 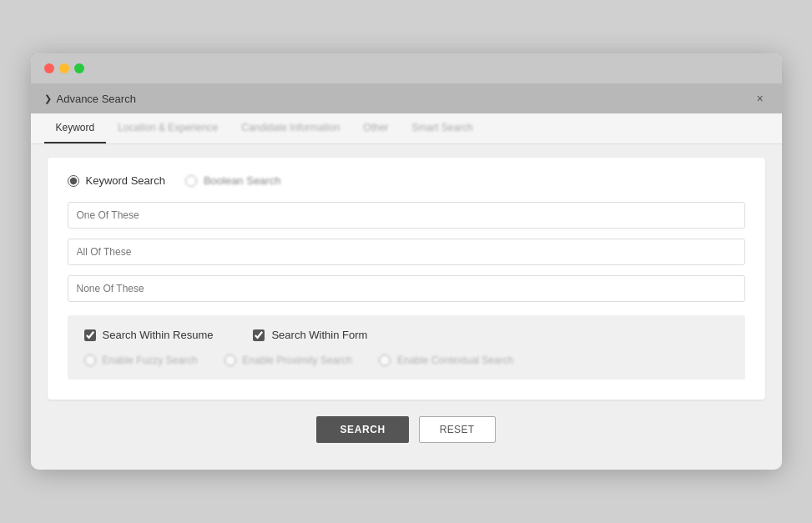 I want to click on proximity-search-radio, so click(x=230, y=360).